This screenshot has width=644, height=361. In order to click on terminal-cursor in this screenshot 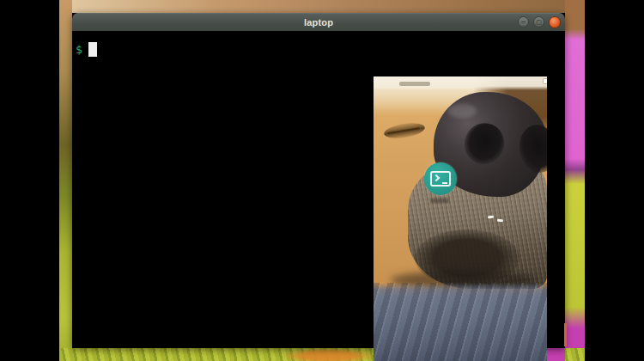, I will do `click(93, 50)`.